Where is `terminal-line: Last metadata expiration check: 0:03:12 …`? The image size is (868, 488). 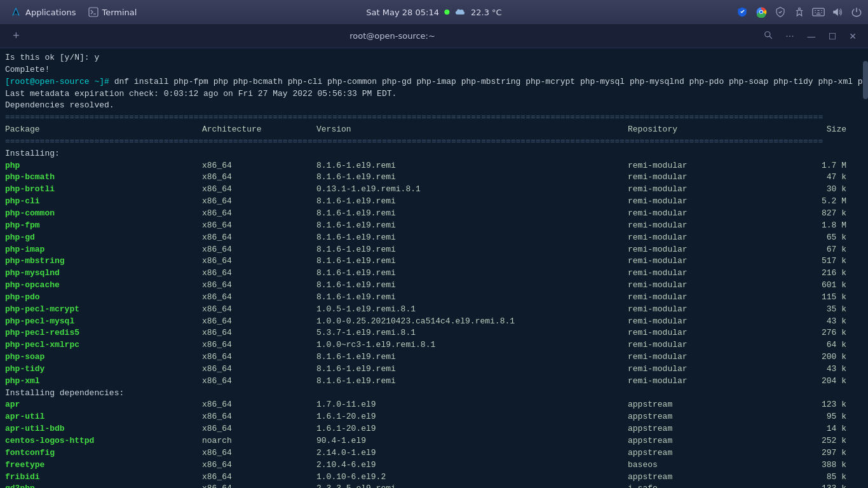
terminal-line: Last metadata expiration check: 0:03:12 … is located at coordinates (434, 94).